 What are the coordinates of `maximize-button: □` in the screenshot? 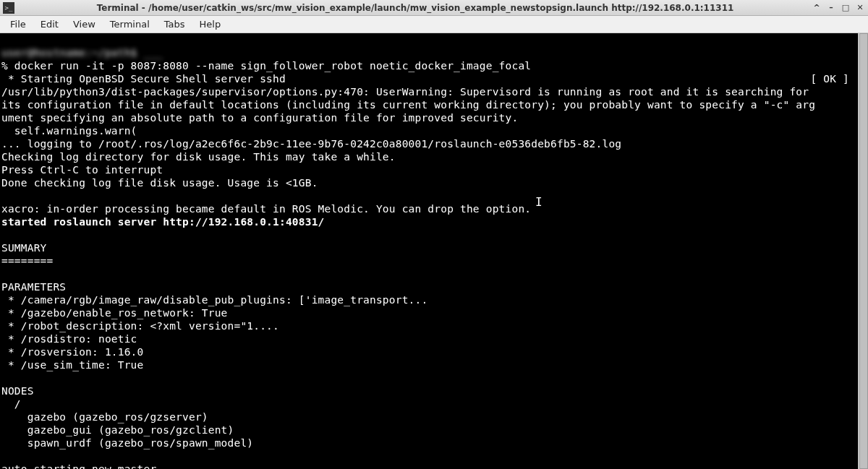 It's located at (846, 8).